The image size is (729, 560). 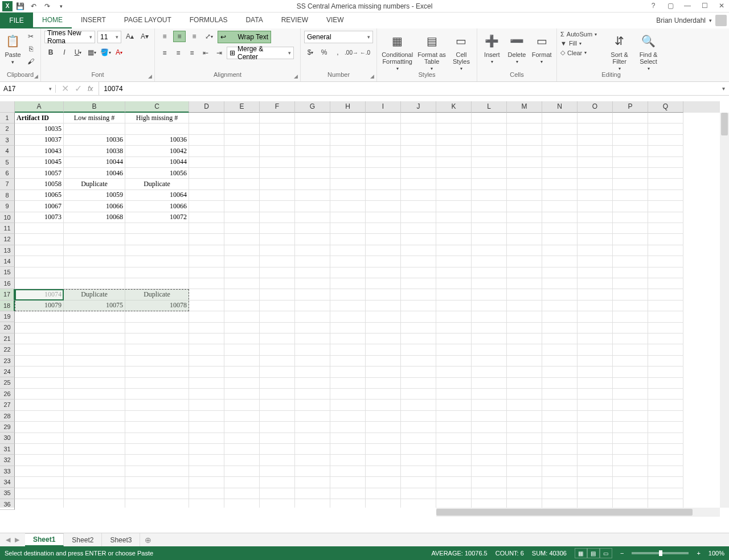 What do you see at coordinates (419, 239) in the screenshot?
I see `cell-J12` at bounding box center [419, 239].